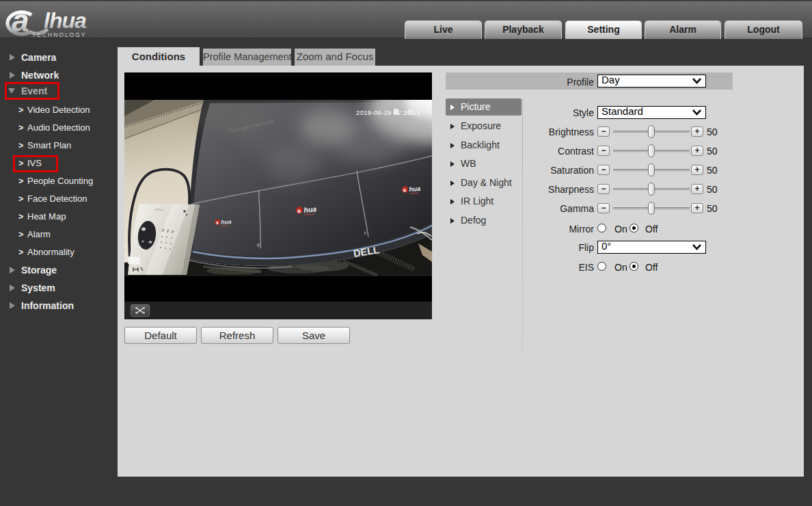 This screenshot has width=812, height=506. I want to click on svg-text: 6, so click(258, 245).